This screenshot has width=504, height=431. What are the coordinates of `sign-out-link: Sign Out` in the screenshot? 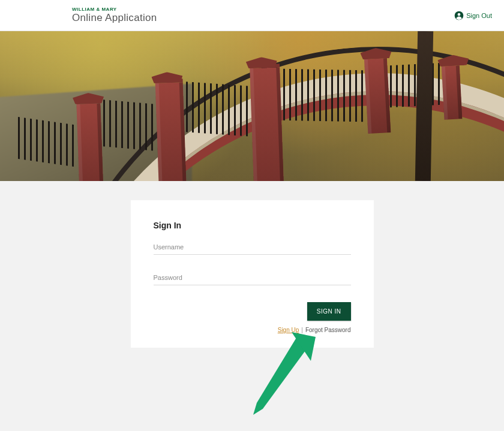 It's located at (473, 16).